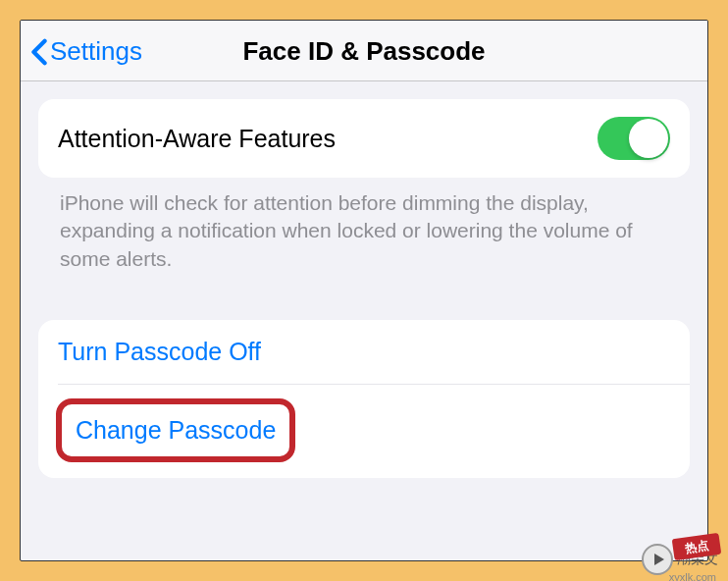 Image resolution: width=728 pixels, height=581 pixels. Describe the element at coordinates (364, 432) in the screenshot. I see `change-passcode-row: Change Passcode` at that location.